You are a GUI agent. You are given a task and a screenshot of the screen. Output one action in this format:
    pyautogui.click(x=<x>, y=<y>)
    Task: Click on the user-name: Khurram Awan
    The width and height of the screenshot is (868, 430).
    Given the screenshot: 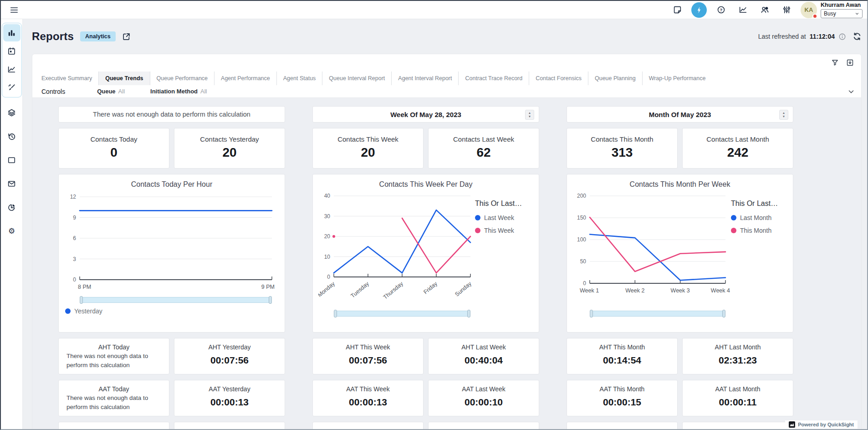 What is the action you would take?
    pyautogui.click(x=842, y=5)
    